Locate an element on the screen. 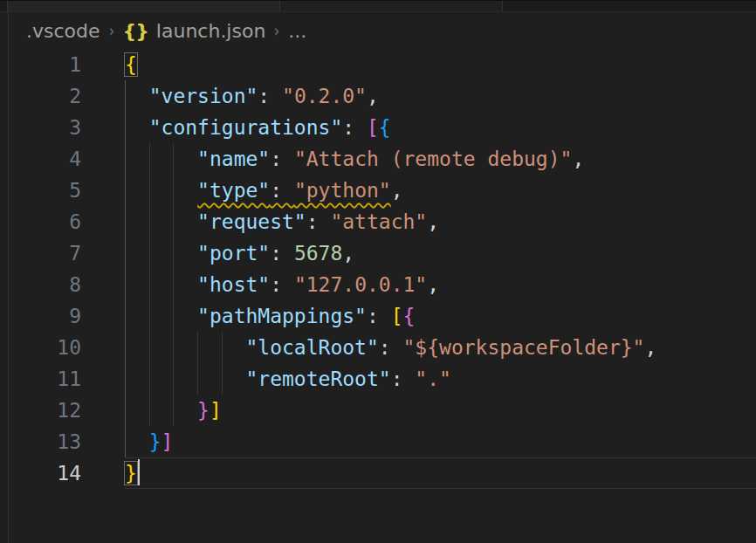  line-number: 7 is located at coordinates (66, 253).